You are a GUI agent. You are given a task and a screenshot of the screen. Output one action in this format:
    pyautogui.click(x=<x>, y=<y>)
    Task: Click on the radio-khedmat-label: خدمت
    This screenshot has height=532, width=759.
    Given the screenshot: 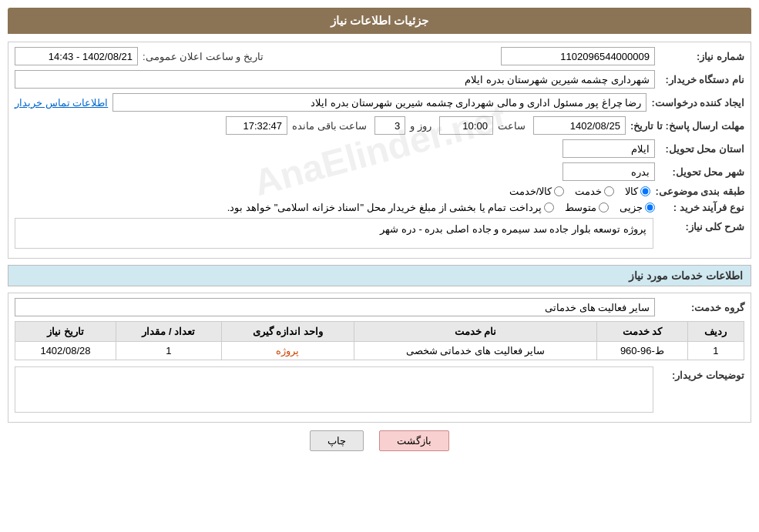 What is the action you would take?
    pyautogui.click(x=589, y=191)
    